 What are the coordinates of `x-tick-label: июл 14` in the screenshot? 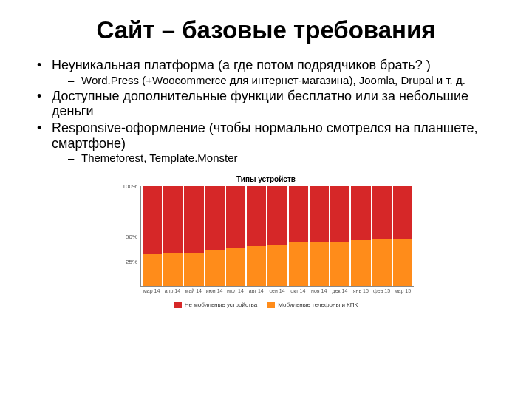 It's located at (235, 293).